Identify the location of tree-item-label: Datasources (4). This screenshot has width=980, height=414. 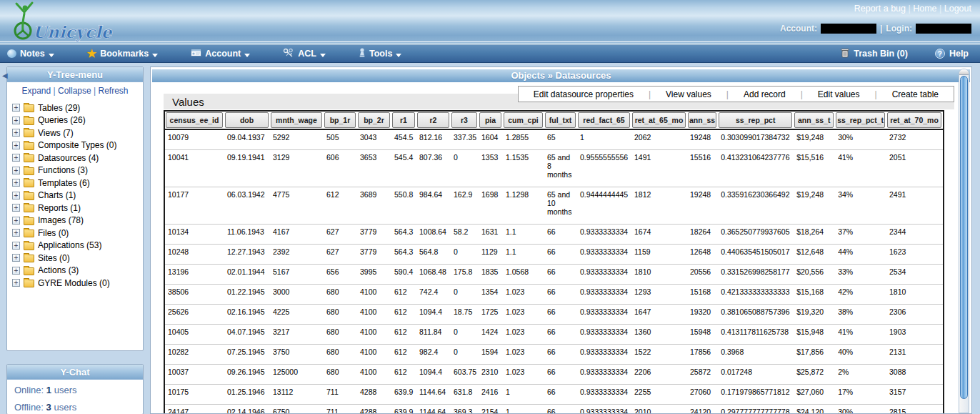
(69, 158).